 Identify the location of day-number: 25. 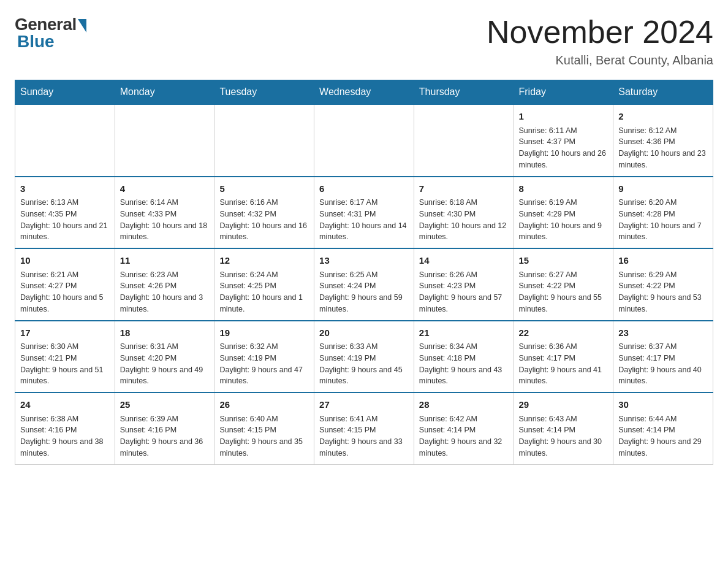
(165, 405).